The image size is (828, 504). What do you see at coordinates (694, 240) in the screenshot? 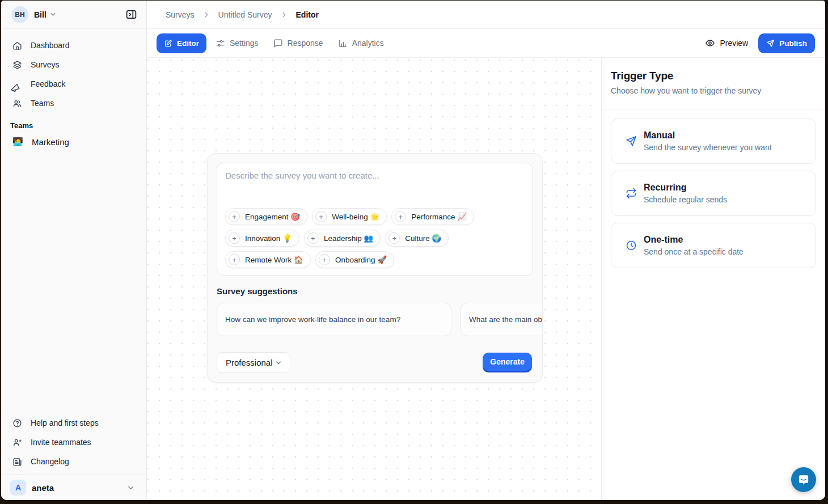
I see `trigger-option-title: One-time` at bounding box center [694, 240].